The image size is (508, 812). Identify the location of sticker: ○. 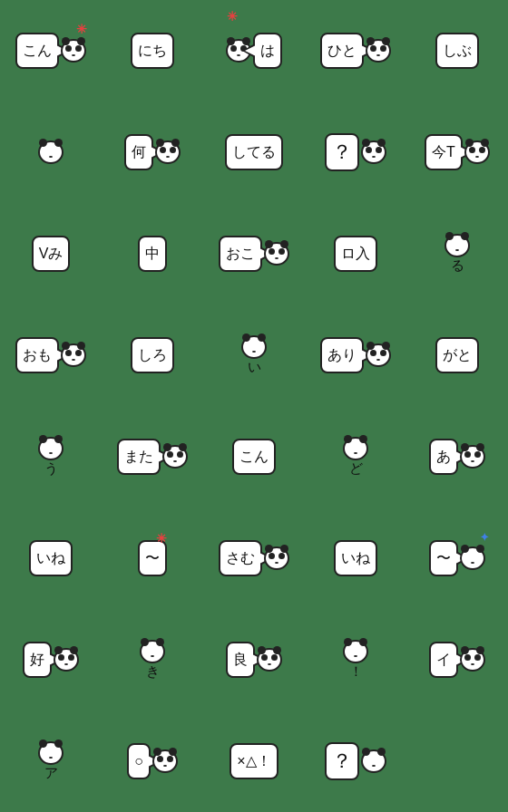
(152, 761).